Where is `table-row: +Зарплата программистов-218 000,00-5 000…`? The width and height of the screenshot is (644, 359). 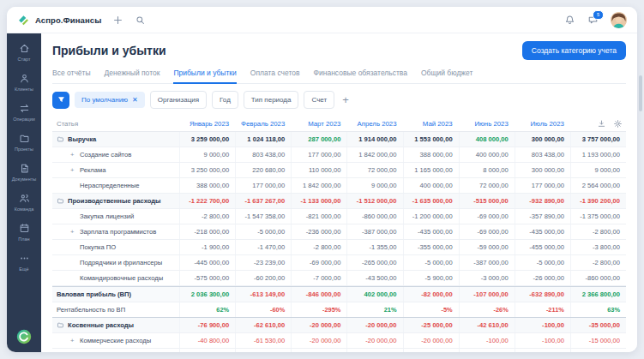 table-row: +Зарплата программистов-218 000,00-5 000… is located at coordinates (340, 232).